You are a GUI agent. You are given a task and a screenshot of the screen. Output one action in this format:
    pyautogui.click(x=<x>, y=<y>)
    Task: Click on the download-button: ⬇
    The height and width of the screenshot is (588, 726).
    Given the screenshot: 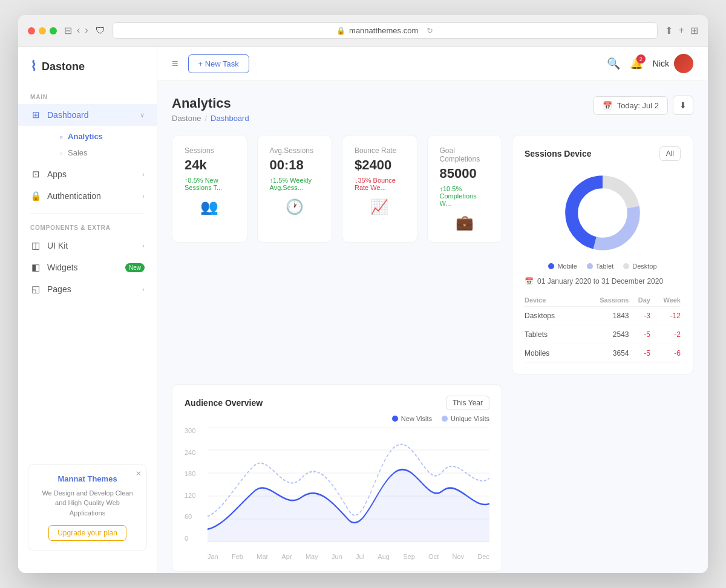 What is the action you would take?
    pyautogui.click(x=683, y=105)
    